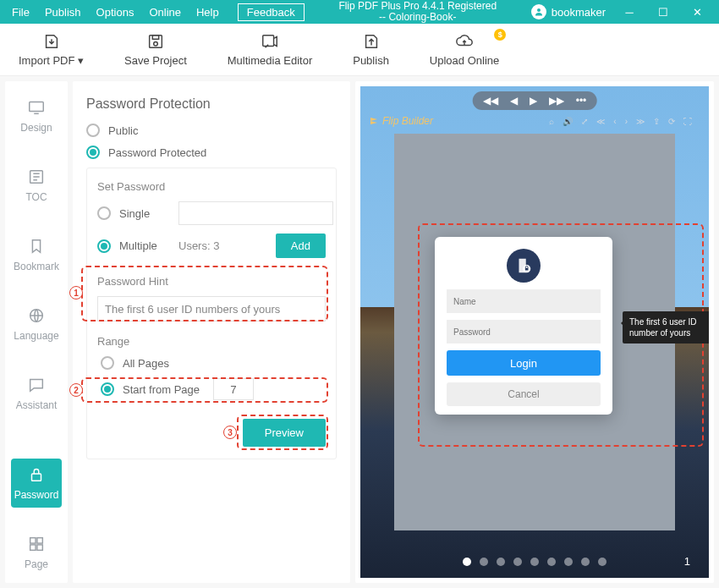  What do you see at coordinates (360, 50) in the screenshot?
I see `main-toolbar: Import PDF ▾ Save Project Multimedia Edi…` at bounding box center [360, 50].